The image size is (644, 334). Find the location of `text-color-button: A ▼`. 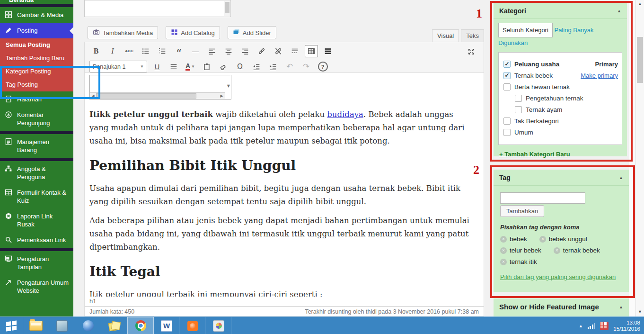

text-color-button: A ▼ is located at coordinates (190, 67).